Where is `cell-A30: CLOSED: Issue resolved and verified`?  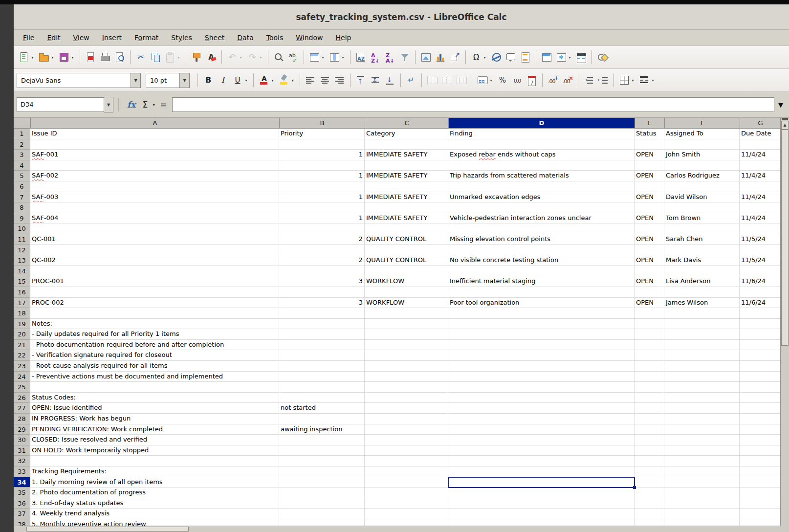
cell-A30: CLOSED: Issue resolved and verified is located at coordinates (154, 440).